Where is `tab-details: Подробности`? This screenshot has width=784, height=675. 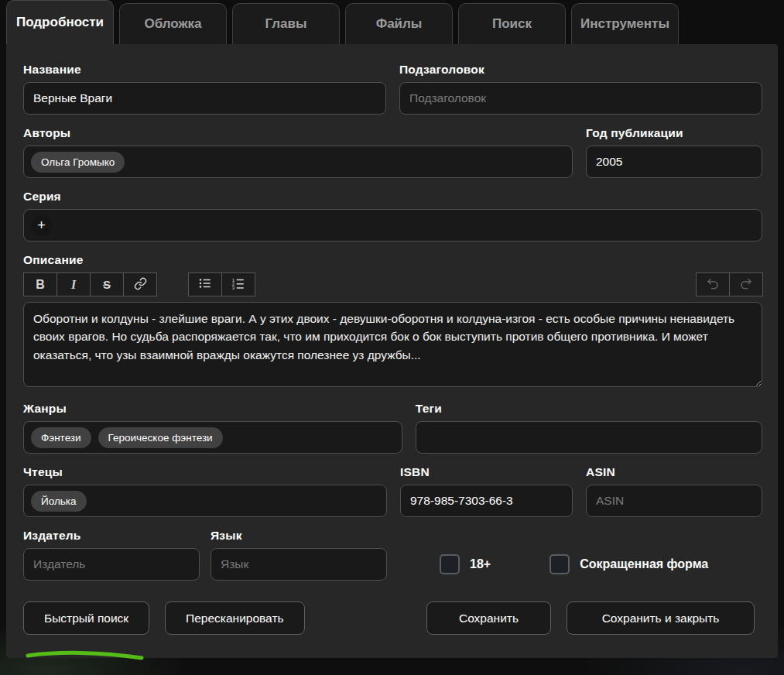 tab-details: Подробности is located at coordinates (60, 22).